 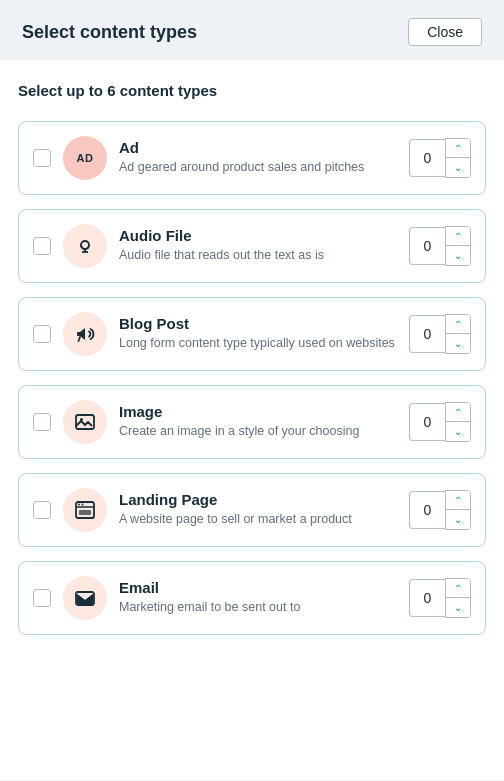 I want to click on audio-desc: Audio file that reads out the text as is, so click(x=258, y=256).